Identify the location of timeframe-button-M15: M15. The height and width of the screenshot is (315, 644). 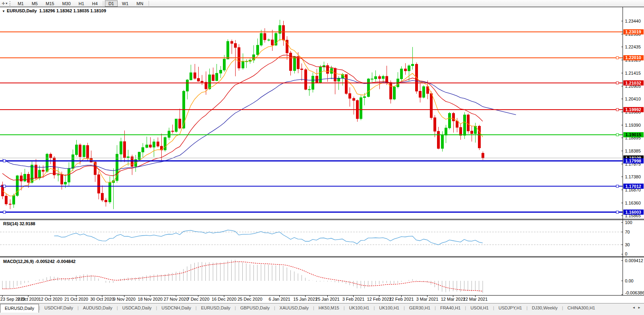
(50, 4).